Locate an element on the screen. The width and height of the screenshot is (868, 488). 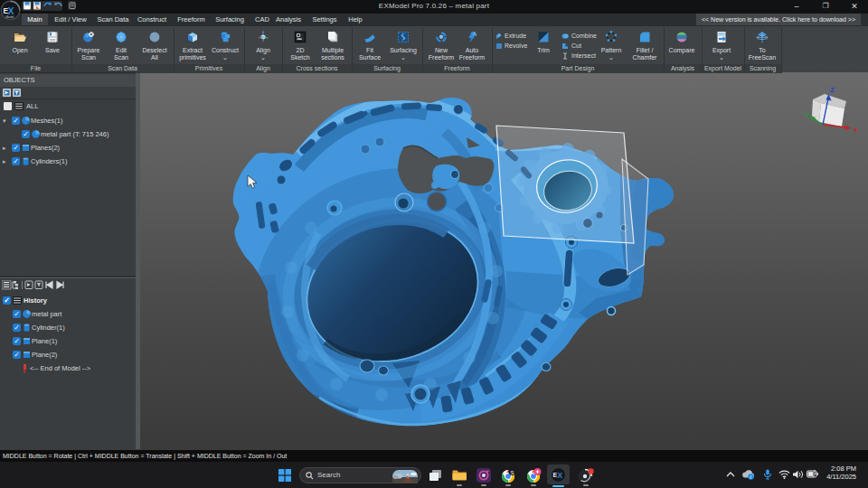
svg-text: S is located at coordinates (513, 473).